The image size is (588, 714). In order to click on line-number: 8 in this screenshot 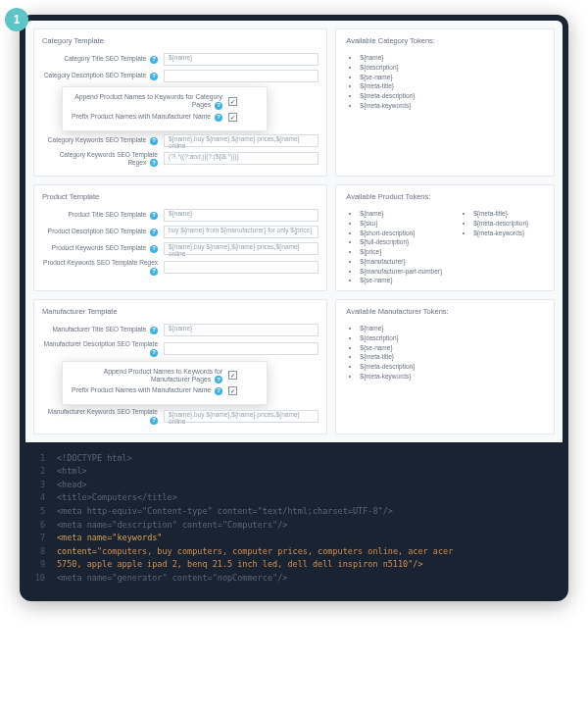, I will do `click(38, 552)`.